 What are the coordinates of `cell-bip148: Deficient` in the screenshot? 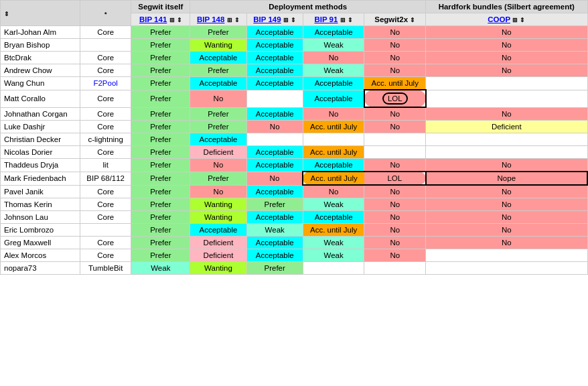 It's located at (218, 243).